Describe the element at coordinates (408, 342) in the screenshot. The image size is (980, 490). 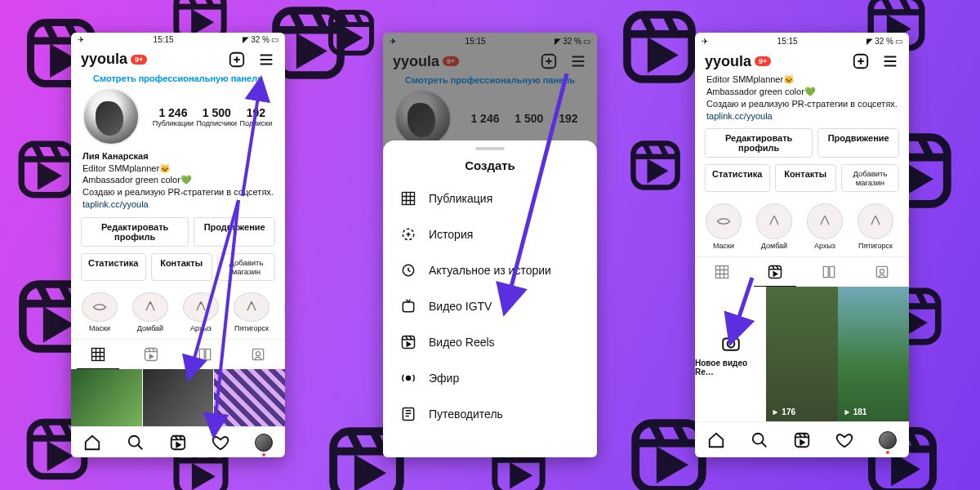
I see `reels-icon` at that location.